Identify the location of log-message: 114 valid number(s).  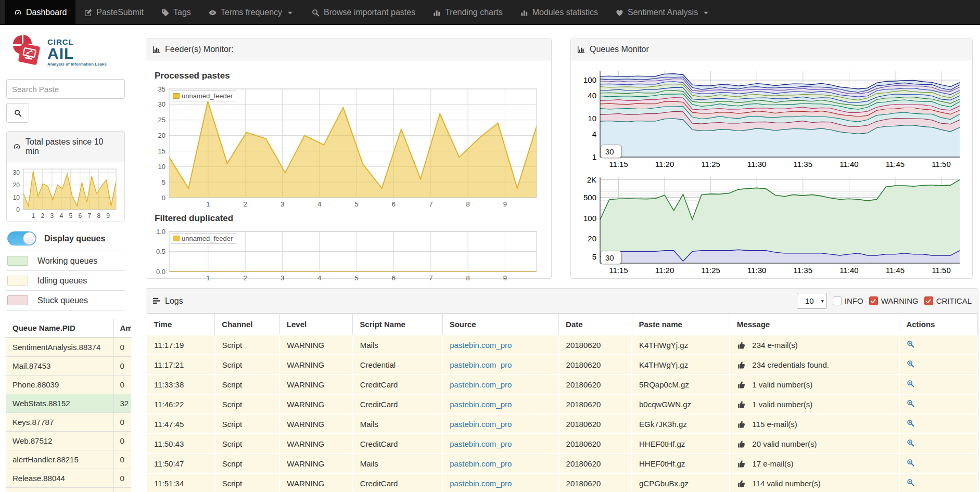
(814, 483).